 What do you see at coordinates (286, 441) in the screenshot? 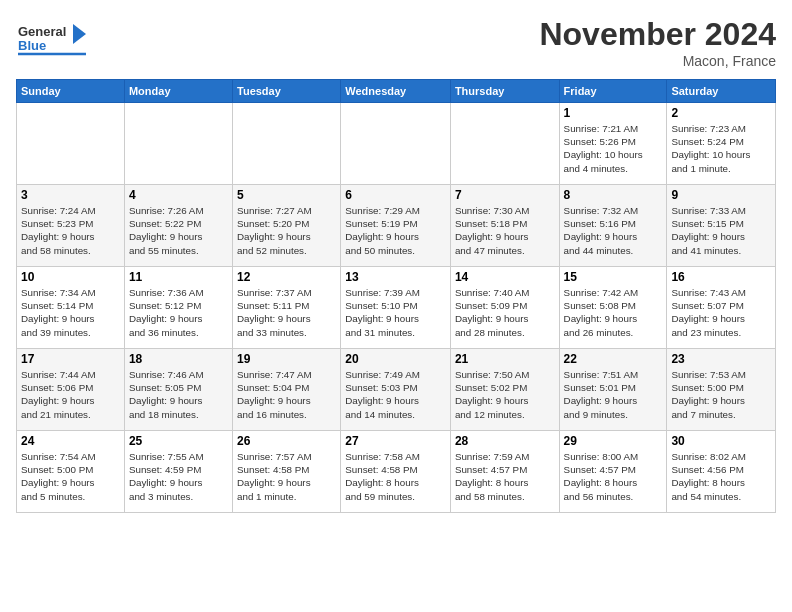
I see `day-number: 26` at bounding box center [286, 441].